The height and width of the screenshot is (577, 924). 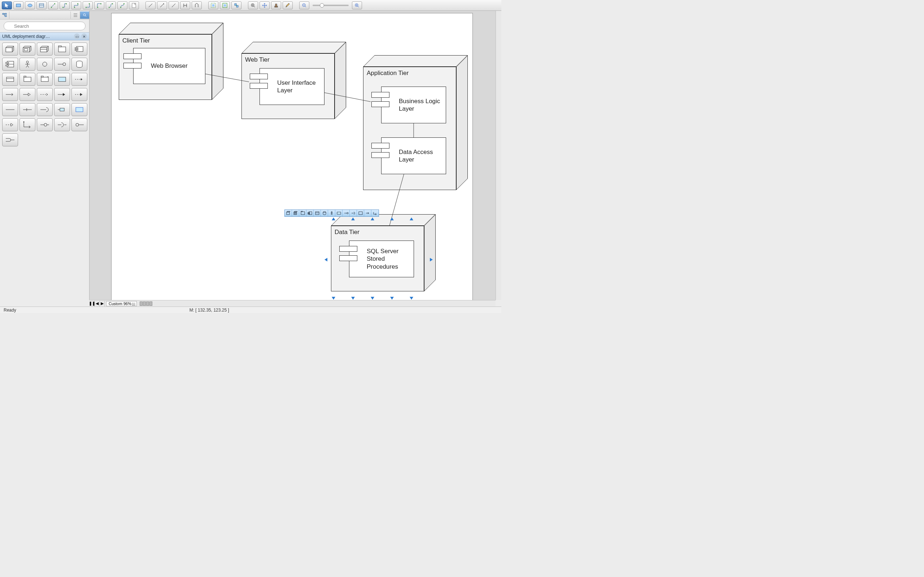 I want to click on tool-table, so click(x=41, y=5).